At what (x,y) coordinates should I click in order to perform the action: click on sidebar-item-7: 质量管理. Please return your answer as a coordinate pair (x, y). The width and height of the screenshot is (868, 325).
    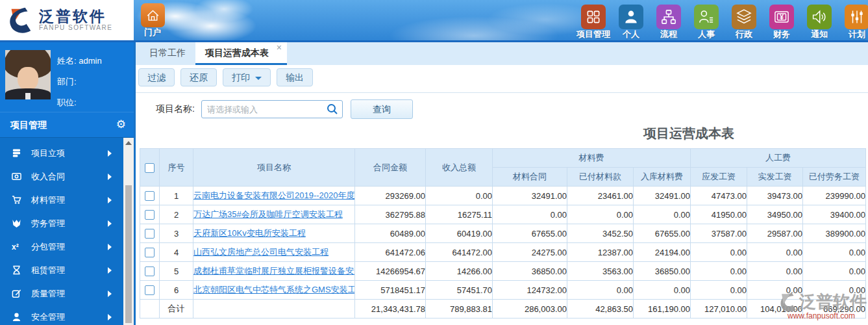
    Looking at the image, I should click on (62, 294).